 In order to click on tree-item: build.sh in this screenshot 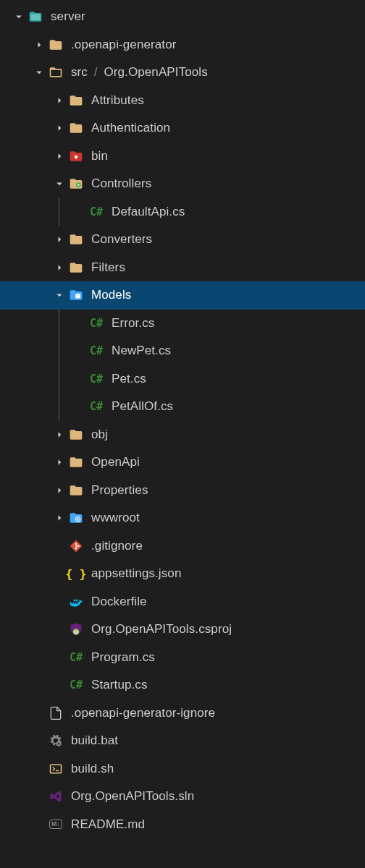, I will do `click(182, 770)`.